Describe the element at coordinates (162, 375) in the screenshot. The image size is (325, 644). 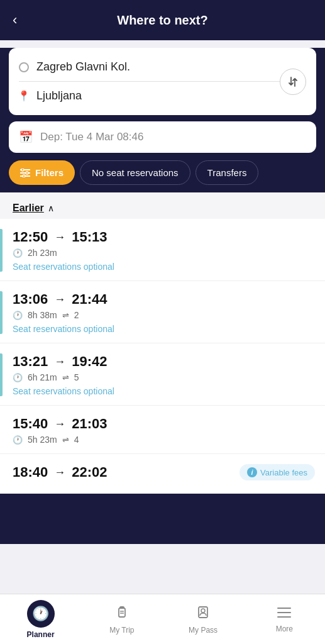
I see `trip-item: 13:21 → 19:42 🕐 6h 21m ⇌ 5 Seat reservat…` at that location.